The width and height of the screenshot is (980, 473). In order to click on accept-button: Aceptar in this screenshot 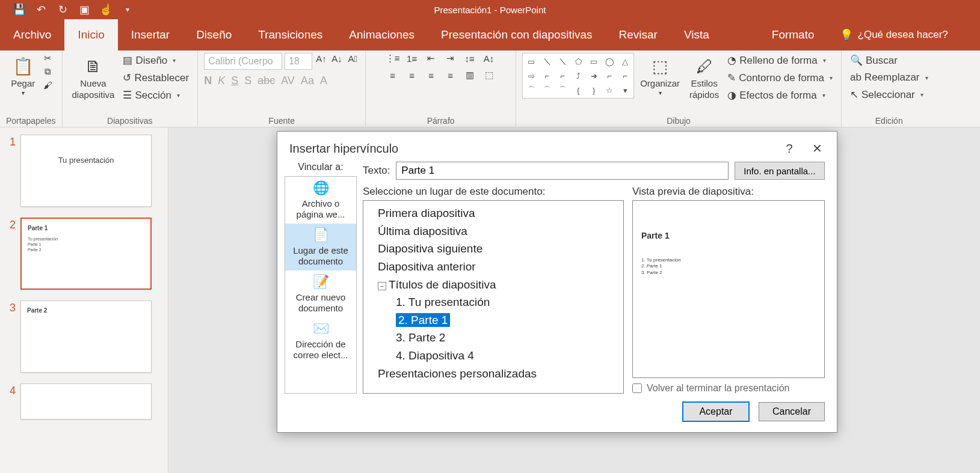, I will do `click(716, 412)`.